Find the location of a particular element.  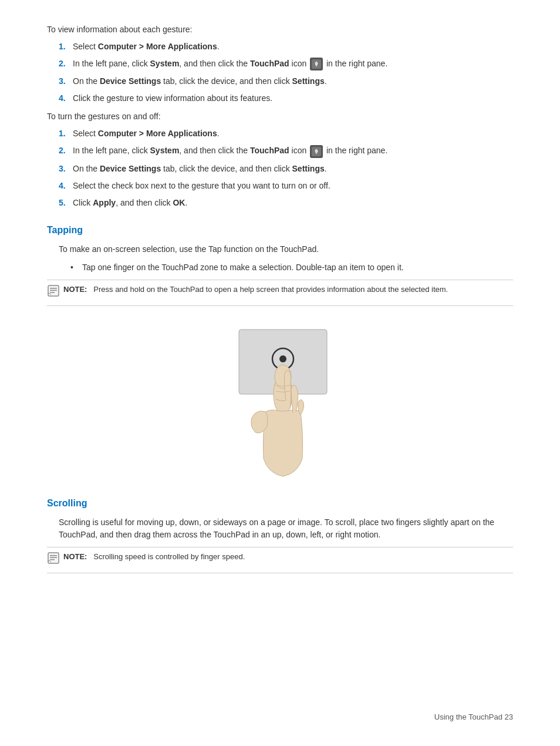

view-step-2: 2. In the left pane, click System, and t… is located at coordinates (280, 64).